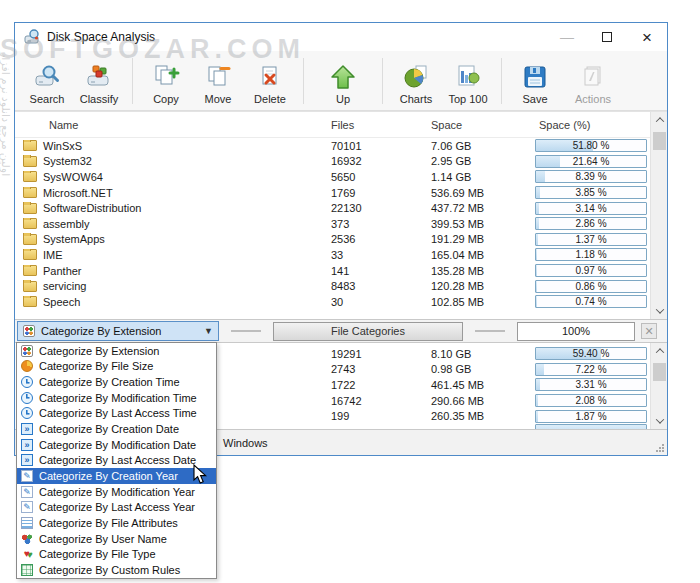 Image resolution: width=700 pixels, height=583 pixels. What do you see at coordinates (341, 146) in the screenshot?
I see `table-row: WinSxS 70101 7.06 GB 51.80 %` at bounding box center [341, 146].